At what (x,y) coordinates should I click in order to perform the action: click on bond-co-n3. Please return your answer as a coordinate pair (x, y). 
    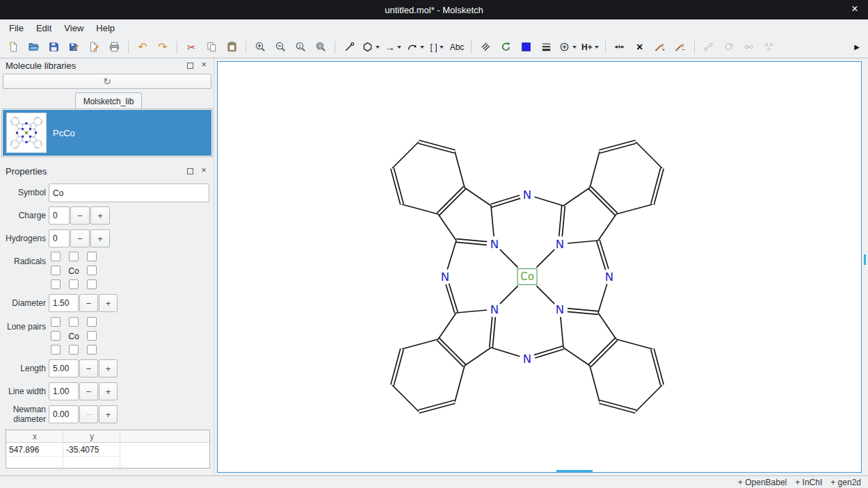
    Looking at the image, I should click on (545, 295).